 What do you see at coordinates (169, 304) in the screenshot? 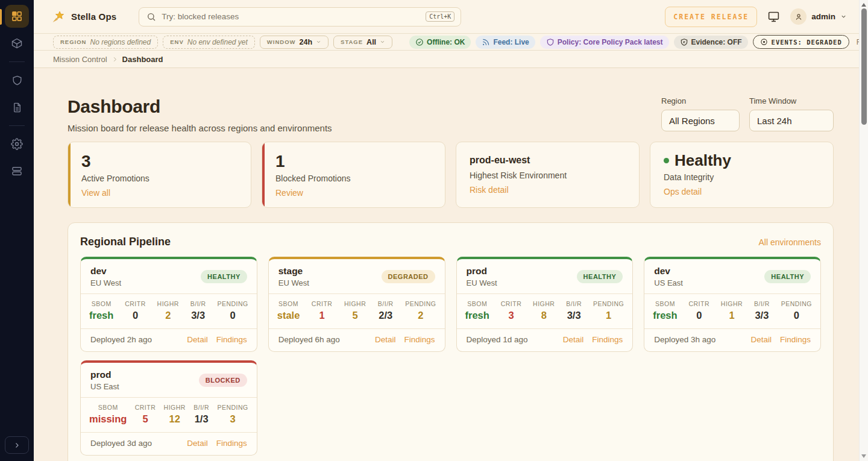
I see `env-card-dev-eu-west: dev EU West HEALTHY SBOMfresh CRITR0 HIG…` at bounding box center [169, 304].